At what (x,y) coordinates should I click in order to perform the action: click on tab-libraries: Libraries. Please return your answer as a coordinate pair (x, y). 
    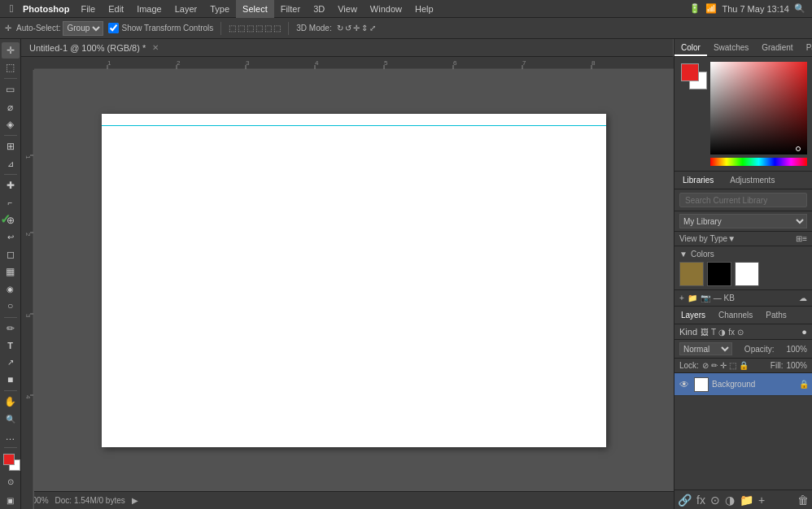
    Looking at the image, I should click on (698, 181).